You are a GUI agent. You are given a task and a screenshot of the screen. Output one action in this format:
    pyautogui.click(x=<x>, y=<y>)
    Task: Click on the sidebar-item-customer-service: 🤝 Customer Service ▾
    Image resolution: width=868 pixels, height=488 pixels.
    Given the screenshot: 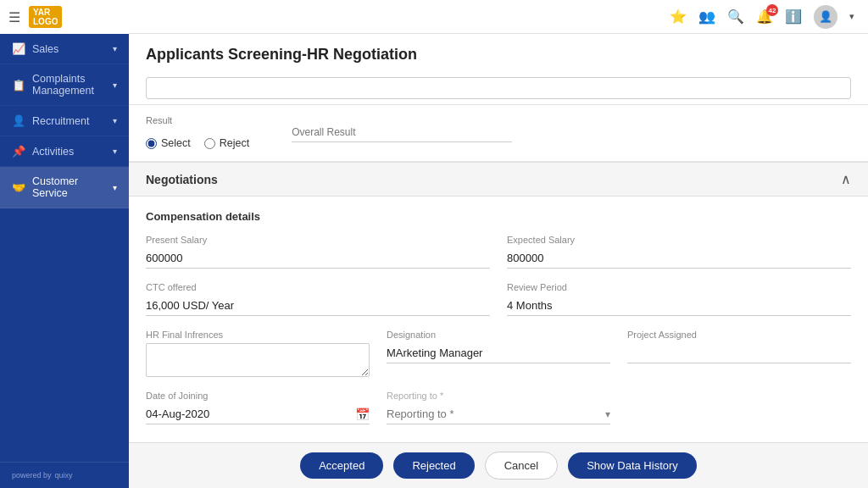 What is the action you would take?
    pyautogui.click(x=64, y=188)
    